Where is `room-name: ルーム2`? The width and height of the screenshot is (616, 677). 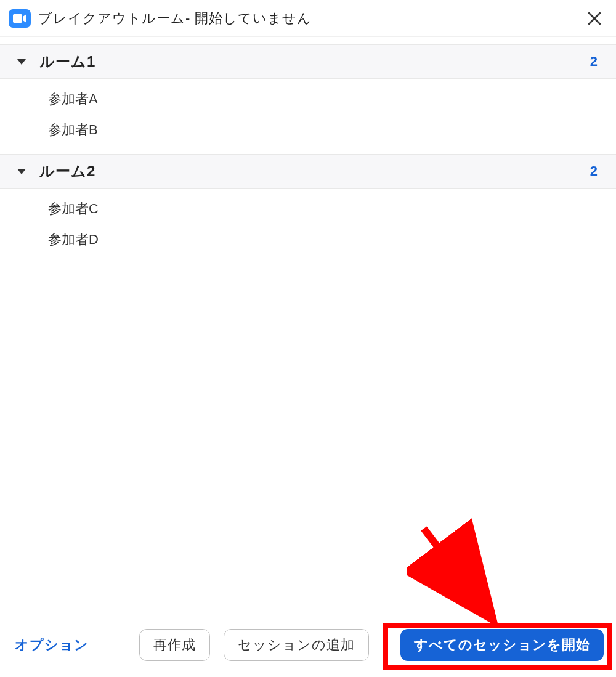
room-name: ルーム2 is located at coordinates (68, 171).